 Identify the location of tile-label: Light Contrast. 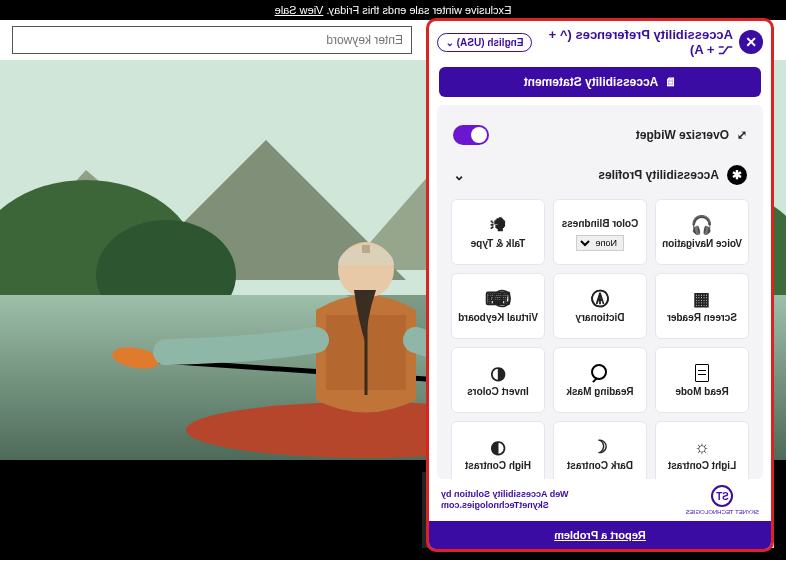
(702, 466).